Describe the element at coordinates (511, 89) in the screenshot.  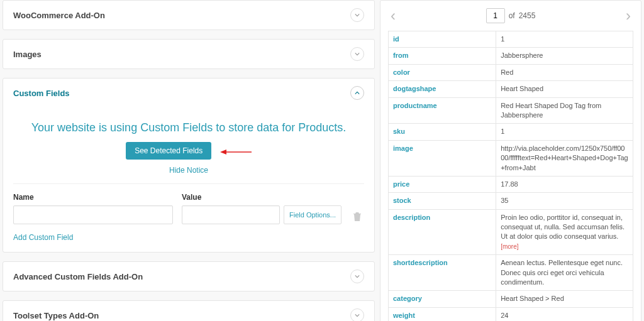
I see `table-row: dogtagshapeHeart Shaped` at that location.